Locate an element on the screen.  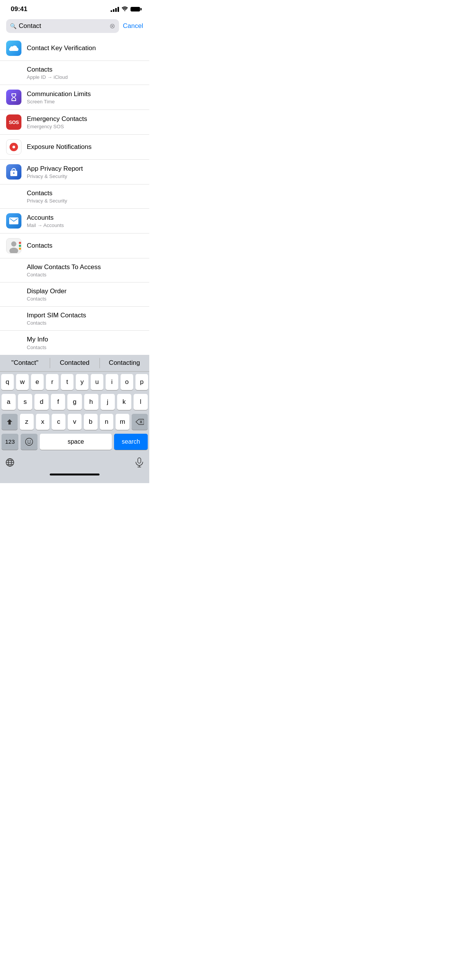
list-item: App Privacy Report Privacy & Security is located at coordinates (75, 172).